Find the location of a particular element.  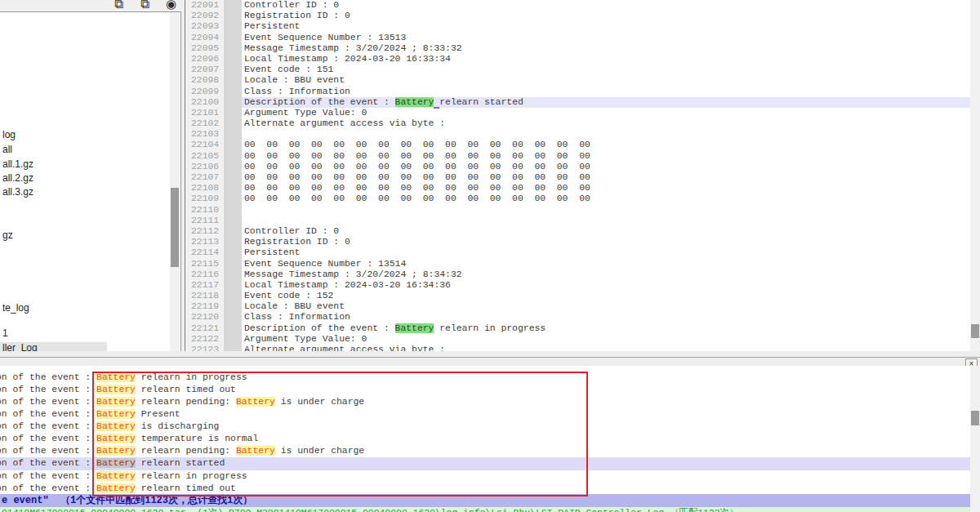

line-text: Local Timestamp : 2024-03-20 16:33:34 is located at coordinates (606, 59).